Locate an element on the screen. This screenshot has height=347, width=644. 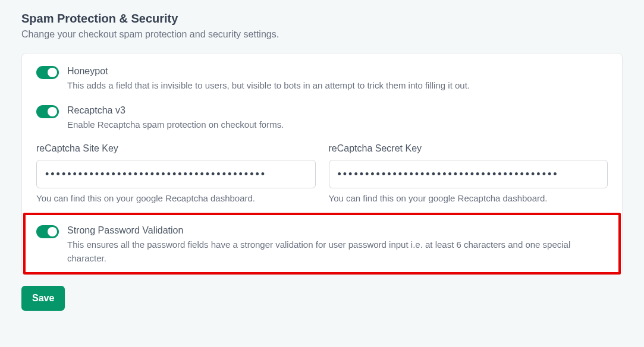
honeypot-toggle is located at coordinates (48, 72).